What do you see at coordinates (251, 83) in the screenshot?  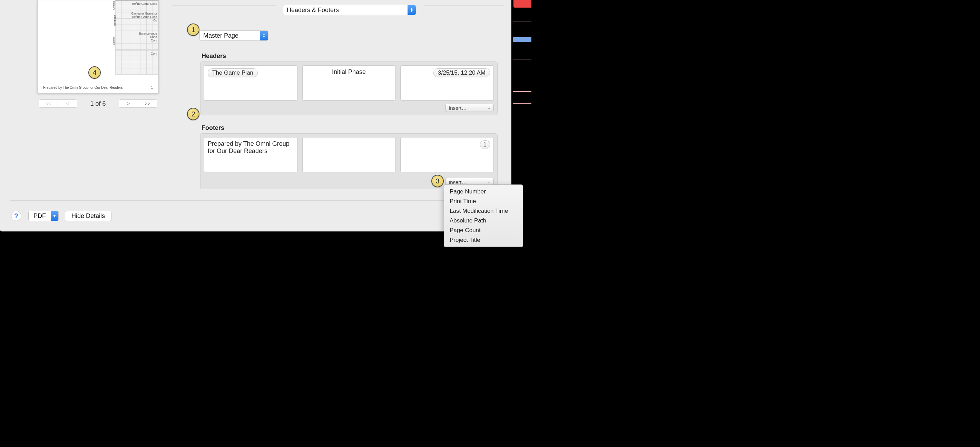 I see `header-left-field: The Game Plan` at bounding box center [251, 83].